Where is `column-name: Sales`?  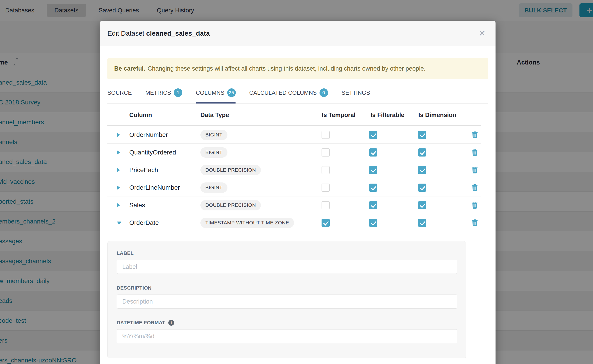
column-name: Sales is located at coordinates (137, 205).